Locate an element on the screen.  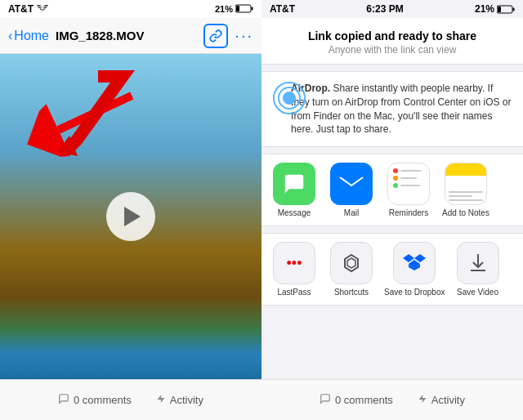
activity-label-right: Activity is located at coordinates (448, 400).